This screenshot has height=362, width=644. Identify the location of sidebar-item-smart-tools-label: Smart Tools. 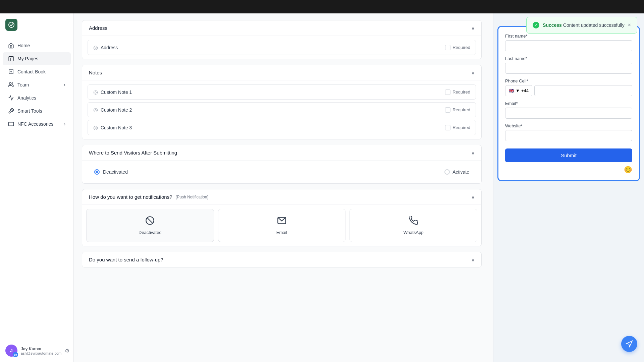
(30, 111).